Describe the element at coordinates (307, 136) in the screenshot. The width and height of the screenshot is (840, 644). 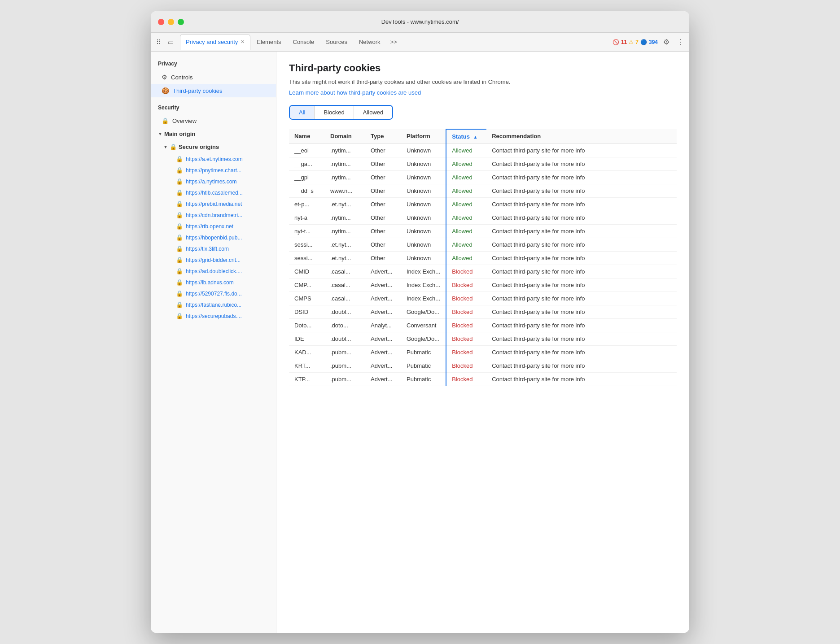
I see `col-header-name: Name` at that location.